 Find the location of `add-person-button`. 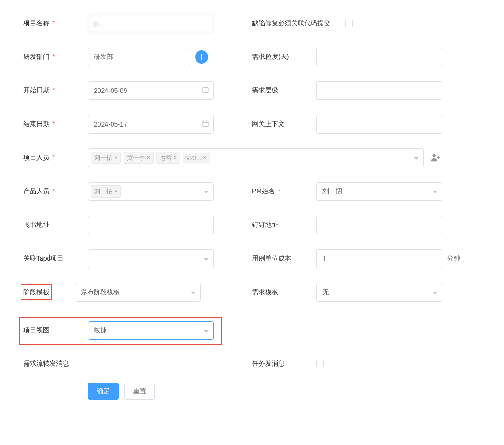

add-person-button is located at coordinates (435, 158).